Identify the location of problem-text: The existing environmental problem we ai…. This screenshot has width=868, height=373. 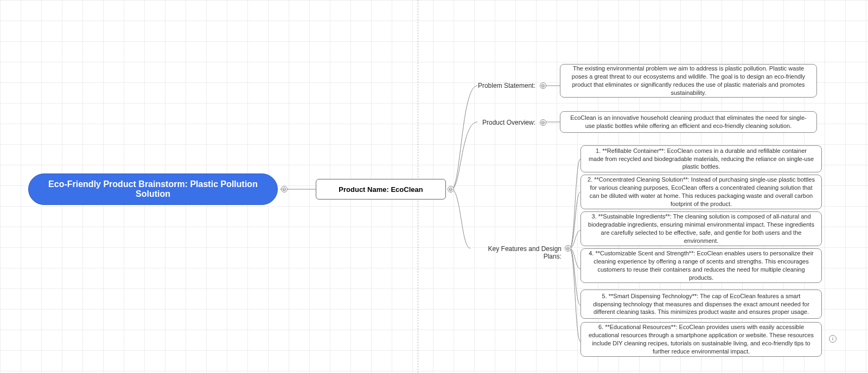
(688, 80).